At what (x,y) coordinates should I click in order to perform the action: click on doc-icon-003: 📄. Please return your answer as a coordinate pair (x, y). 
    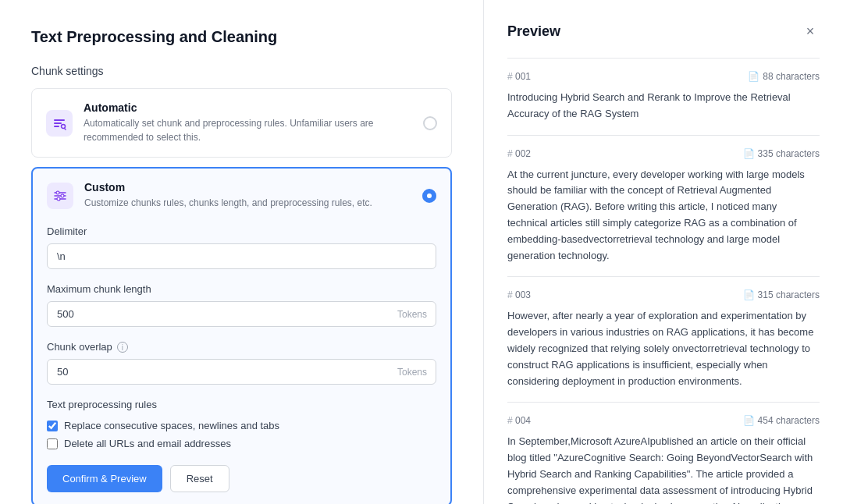
    Looking at the image, I should click on (749, 295).